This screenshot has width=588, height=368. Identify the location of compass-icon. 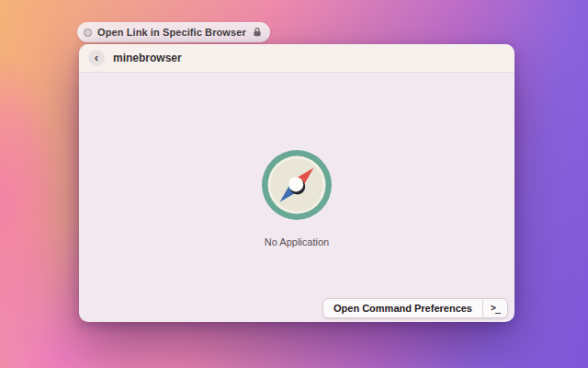
(297, 185).